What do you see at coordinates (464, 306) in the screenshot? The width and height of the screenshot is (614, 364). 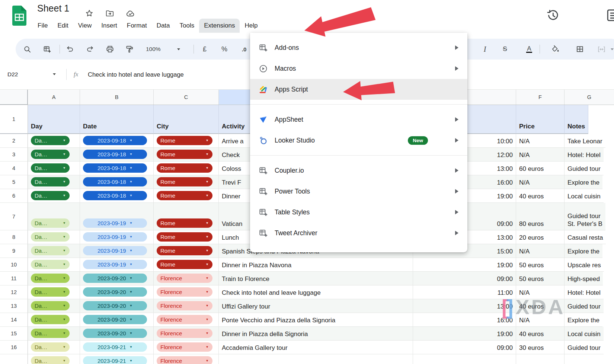 I see `cell-time: 13:00` at bounding box center [464, 306].